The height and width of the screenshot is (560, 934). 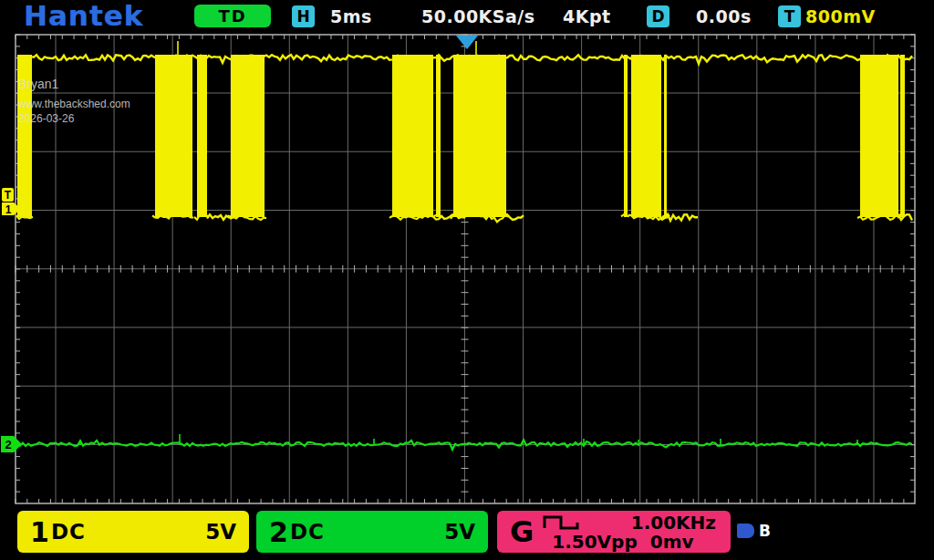 What do you see at coordinates (75, 100) in the screenshot?
I see `watermark: Bryan1 www.thebackshed.com 2026-03-26` at bounding box center [75, 100].